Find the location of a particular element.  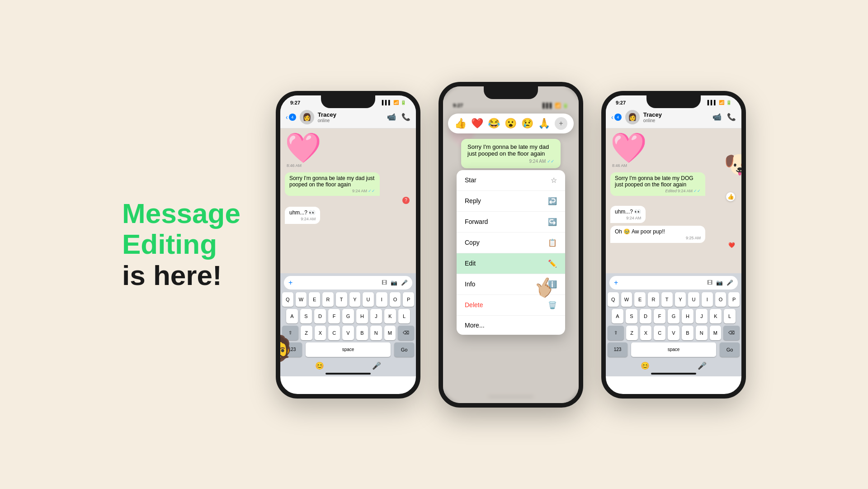

phone3-key-w: W is located at coordinates (627, 299).